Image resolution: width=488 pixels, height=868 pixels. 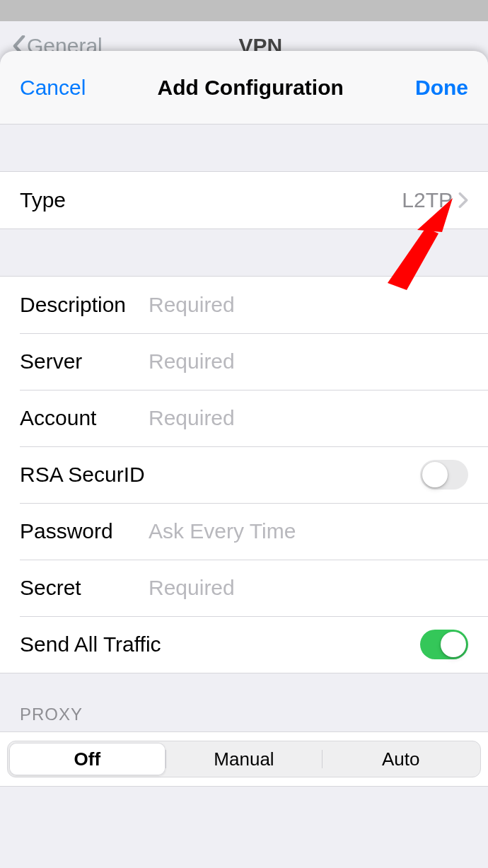 What do you see at coordinates (244, 361) in the screenshot?
I see `server-row: Server` at bounding box center [244, 361].